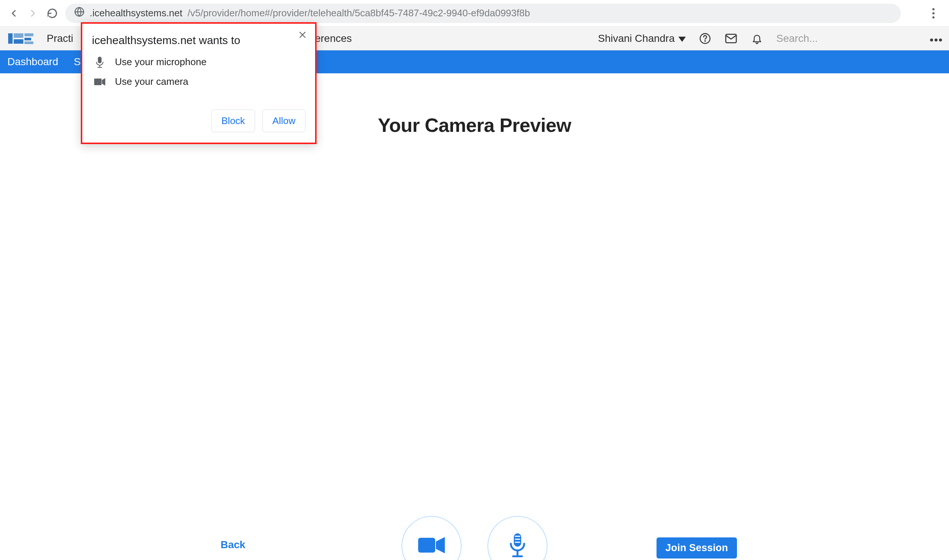 This screenshot has height=560, width=949. What do you see at coordinates (284, 121) in the screenshot?
I see `allow-button: Allow` at bounding box center [284, 121].